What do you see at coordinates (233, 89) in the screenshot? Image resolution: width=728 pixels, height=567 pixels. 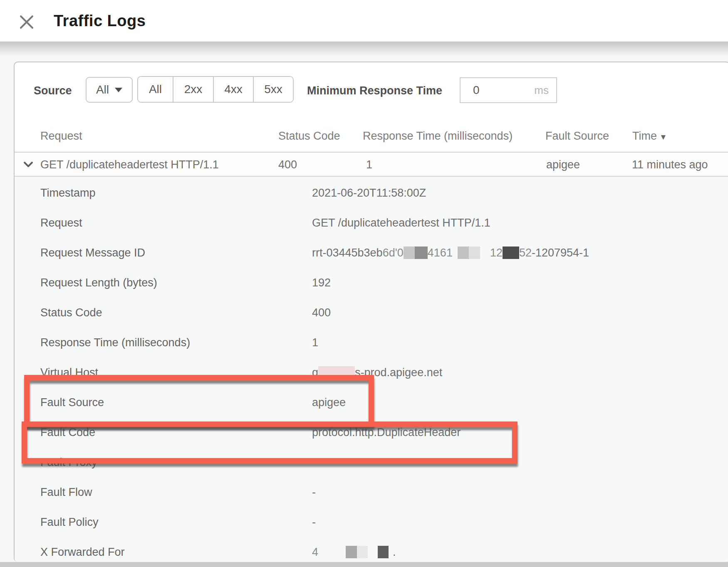 I see `status-filter-4xx-button: 4xx` at bounding box center [233, 89].